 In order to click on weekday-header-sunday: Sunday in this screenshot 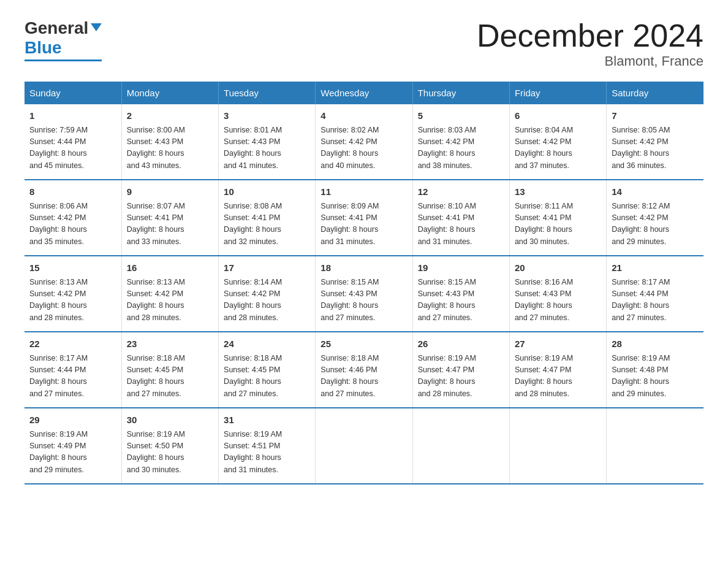, I will do `click(73, 93)`.